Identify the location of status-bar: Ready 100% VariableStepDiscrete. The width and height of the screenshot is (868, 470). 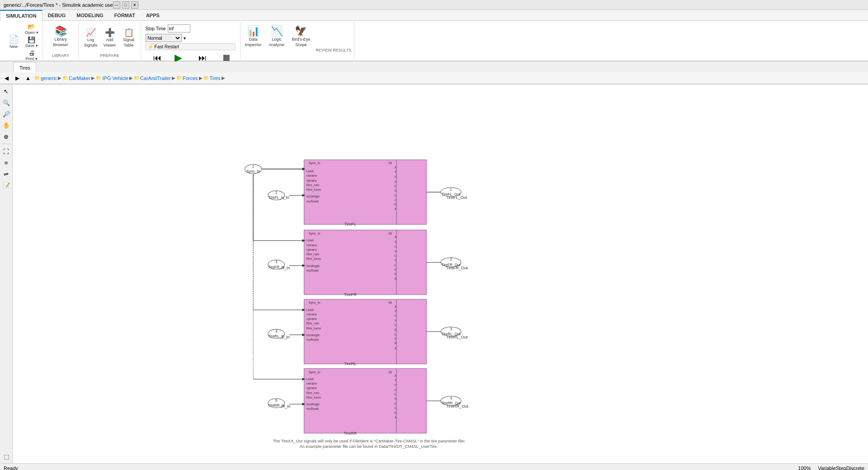
(434, 466).